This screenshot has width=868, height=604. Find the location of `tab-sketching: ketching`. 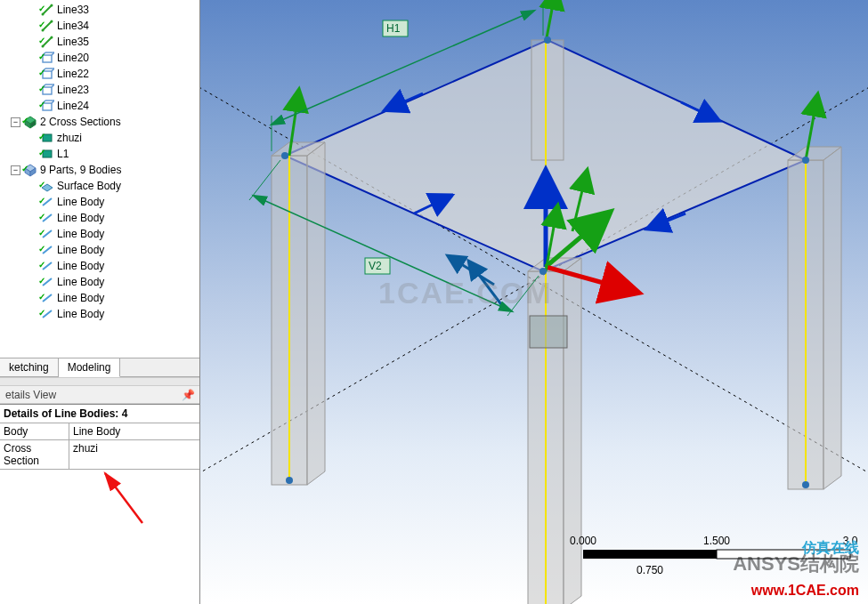

tab-sketching: ketching is located at coordinates (29, 367).